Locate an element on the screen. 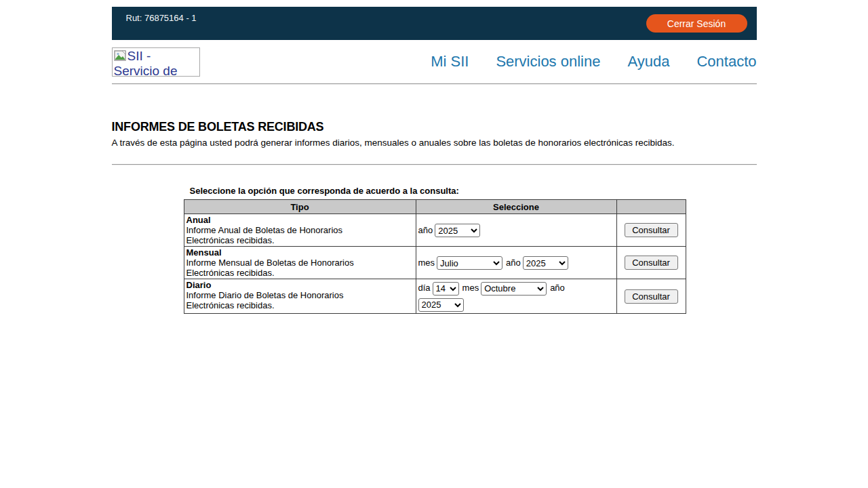 This screenshot has height=488, width=868. row-desc-mensual: Informe Mensual de Boletas de Honorarios… is located at coordinates (279, 268).